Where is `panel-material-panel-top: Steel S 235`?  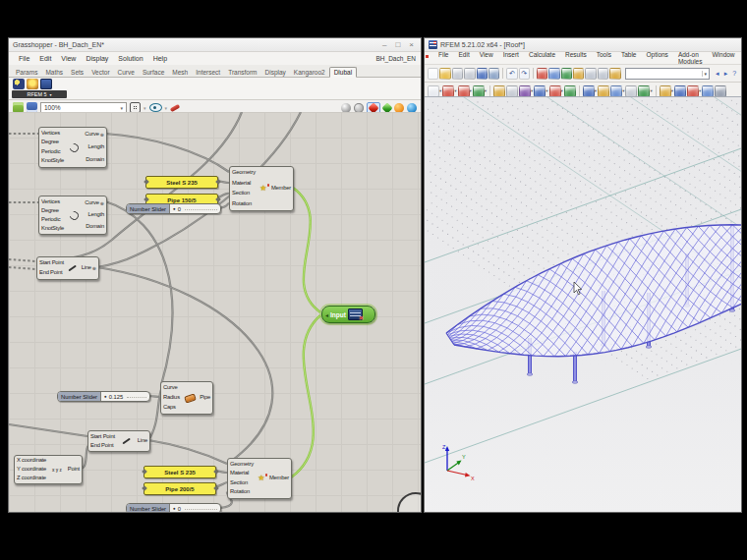 panel-material-panel-top: Steel S 235 is located at coordinates (182, 183).